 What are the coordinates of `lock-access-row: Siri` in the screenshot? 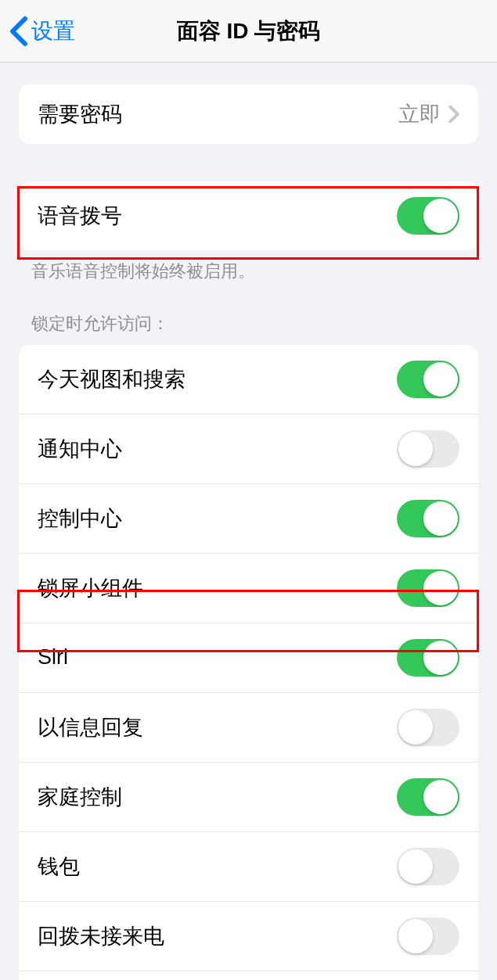 It's located at (249, 657).